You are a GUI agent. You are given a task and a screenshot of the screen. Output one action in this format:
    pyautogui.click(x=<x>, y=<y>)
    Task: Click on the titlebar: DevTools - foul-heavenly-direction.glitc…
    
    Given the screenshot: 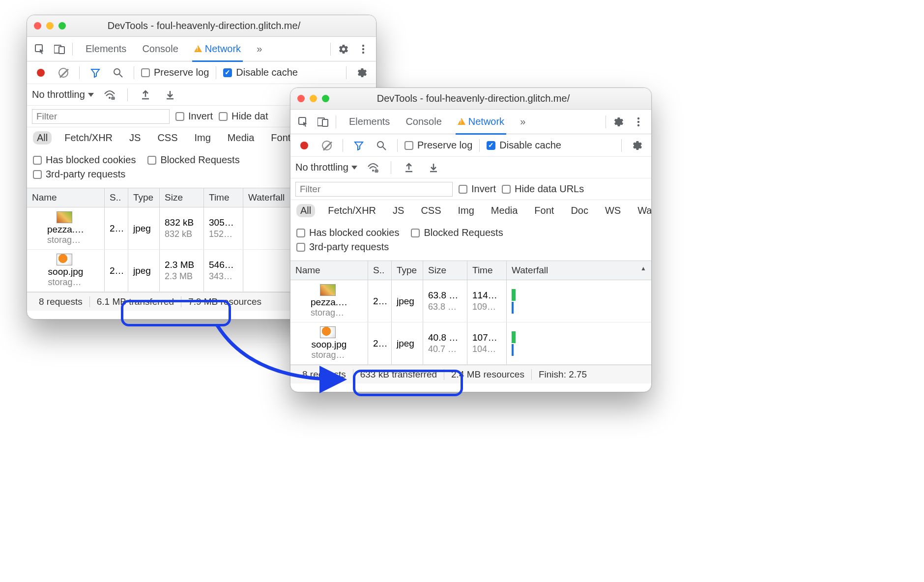 What is the action you would take?
    pyautogui.click(x=202, y=26)
    